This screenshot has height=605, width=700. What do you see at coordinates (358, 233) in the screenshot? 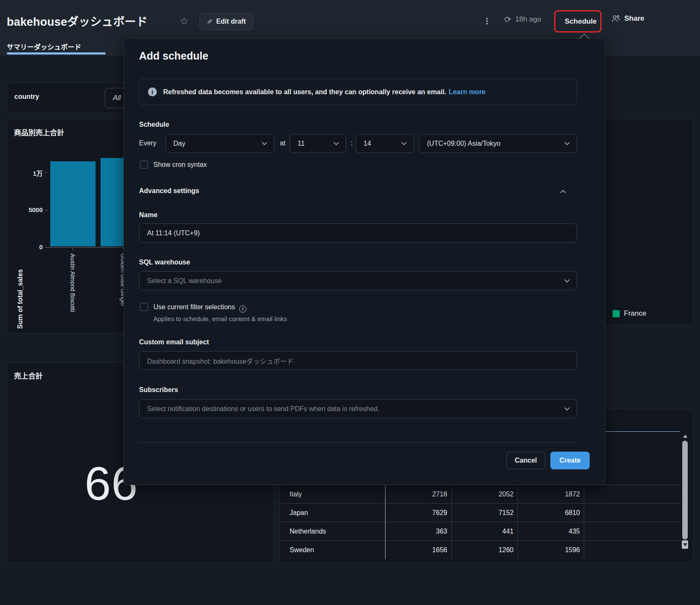
I see `name-input: At 11:14 (UTC+9)` at bounding box center [358, 233].